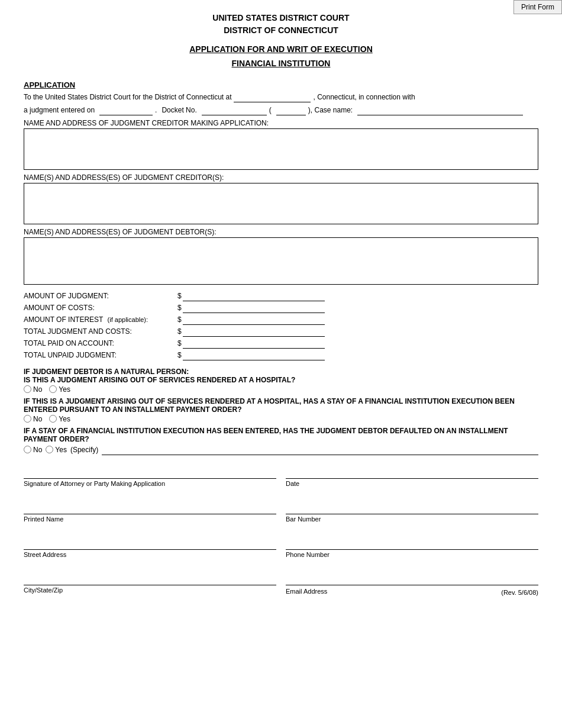  What do you see at coordinates (101, 296) in the screenshot?
I see `amount-judgment-label: AMOUNT OF JUDGMENT:` at bounding box center [101, 296].